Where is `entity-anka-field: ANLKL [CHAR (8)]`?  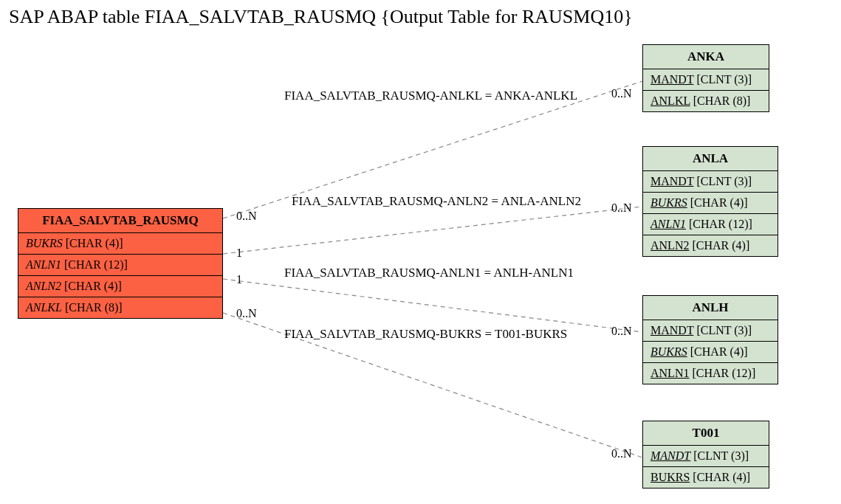
entity-anka-field: ANLKL [CHAR (8)] is located at coordinates (706, 101).